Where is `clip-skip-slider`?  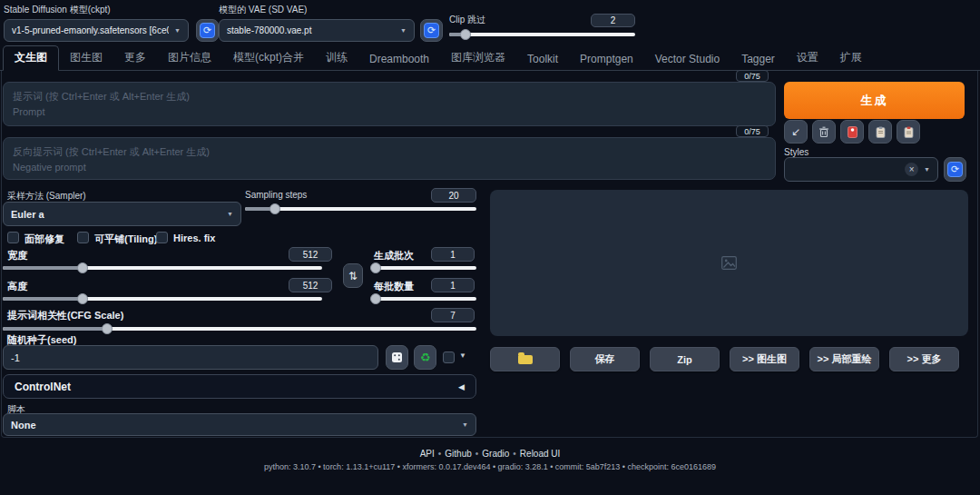
clip-skip-slider is located at coordinates (543, 35).